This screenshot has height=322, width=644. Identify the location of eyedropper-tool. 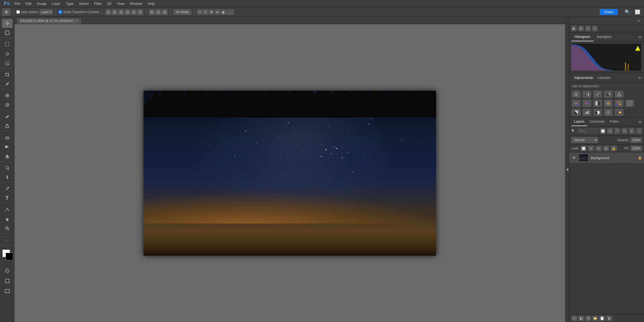
(7, 84).